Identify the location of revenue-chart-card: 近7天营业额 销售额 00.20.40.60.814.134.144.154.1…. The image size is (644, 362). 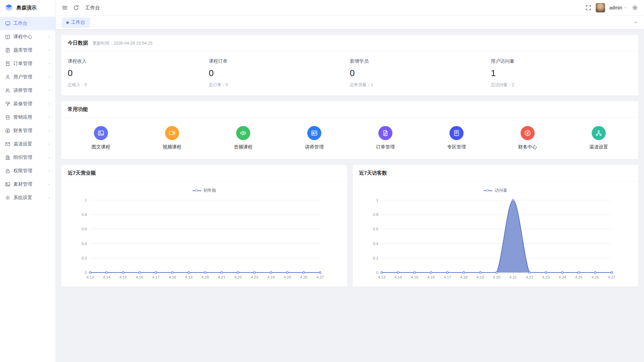
(204, 226).